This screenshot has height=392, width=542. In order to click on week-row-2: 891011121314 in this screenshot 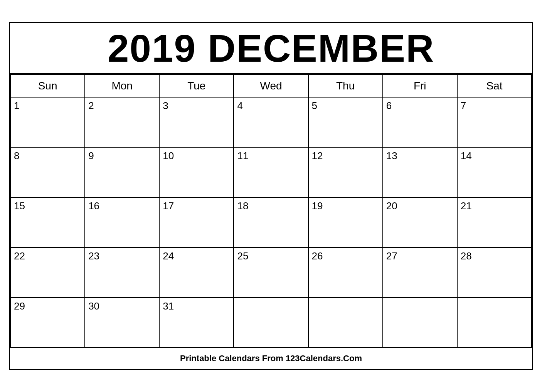, I will do `click(271, 172)`.